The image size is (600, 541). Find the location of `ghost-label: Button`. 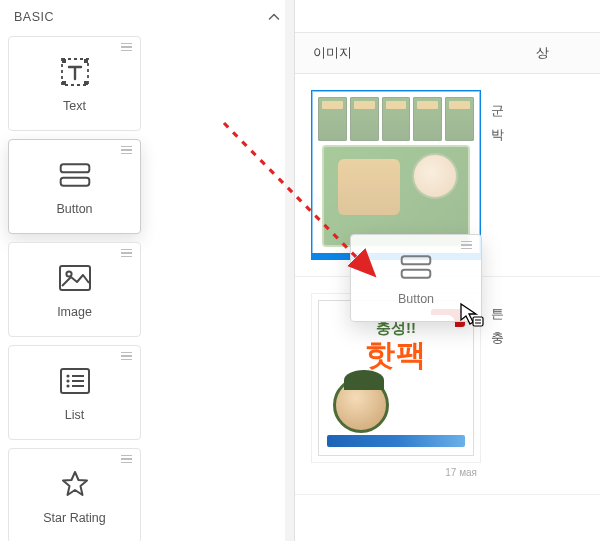

ghost-label: Button is located at coordinates (416, 299).